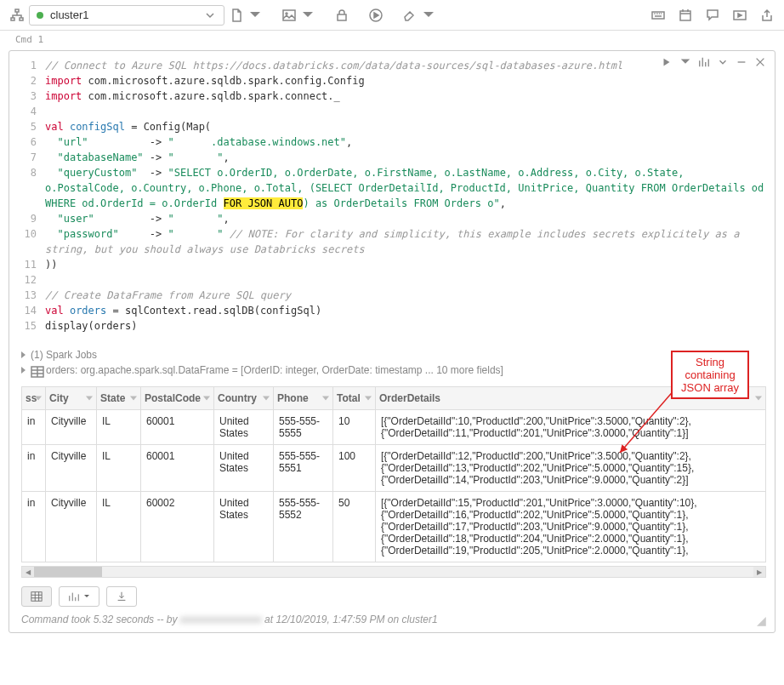 Image resolution: width=784 pixels, height=685 pixels. Describe the element at coordinates (37, 597) in the screenshot. I see `table-view-button` at that location.